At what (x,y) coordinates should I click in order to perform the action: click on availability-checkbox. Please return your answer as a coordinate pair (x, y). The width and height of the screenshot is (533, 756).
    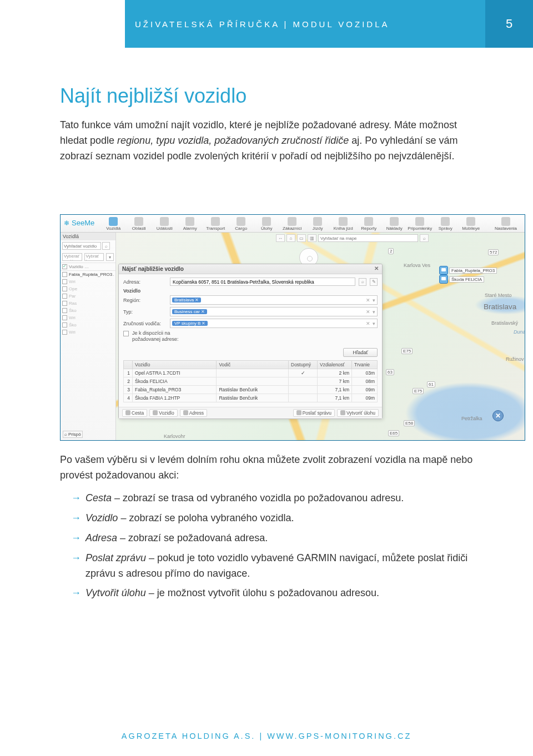
    Looking at the image, I should click on (126, 334).